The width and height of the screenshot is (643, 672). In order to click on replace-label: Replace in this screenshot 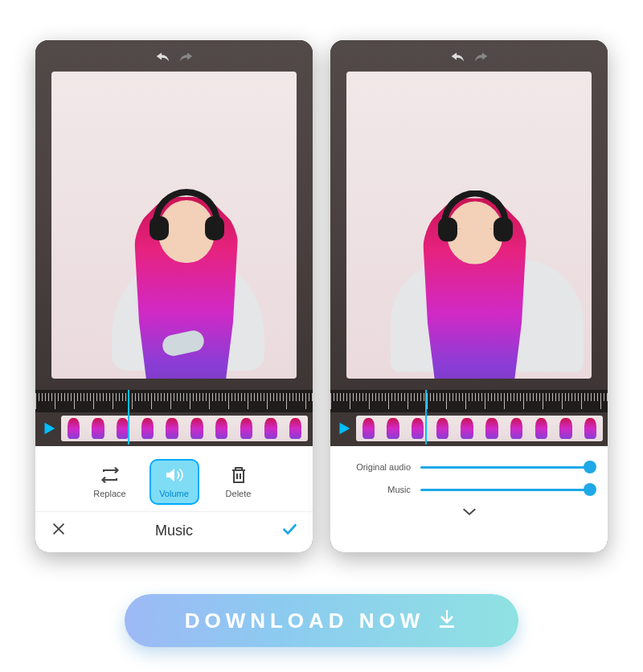, I will do `click(109, 494)`.